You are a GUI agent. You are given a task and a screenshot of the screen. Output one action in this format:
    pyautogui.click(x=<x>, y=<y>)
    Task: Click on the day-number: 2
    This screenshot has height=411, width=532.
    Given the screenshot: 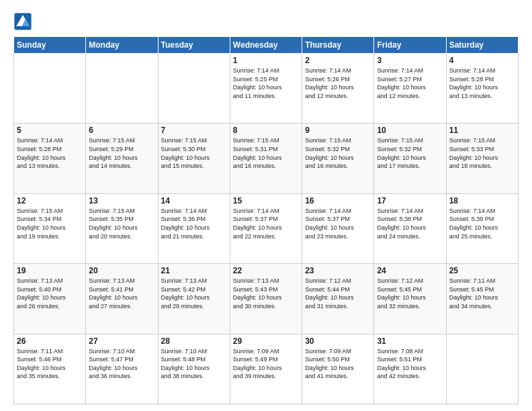 What is the action you would take?
    pyautogui.click(x=338, y=60)
    